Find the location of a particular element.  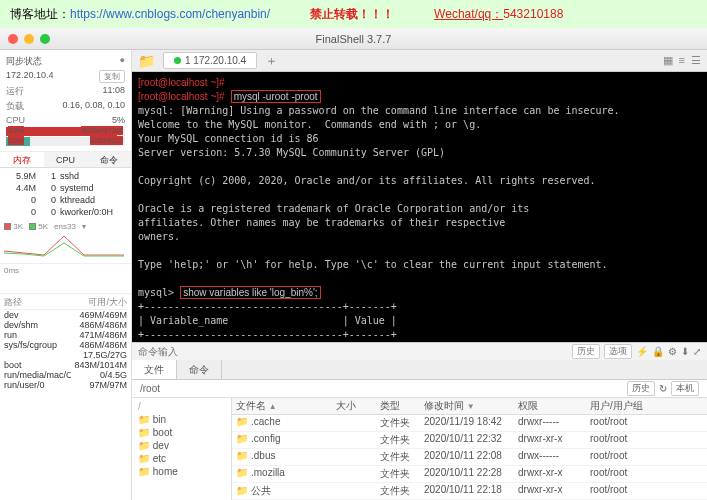

refresh-icon: ↻ is located at coordinates (663, 388).